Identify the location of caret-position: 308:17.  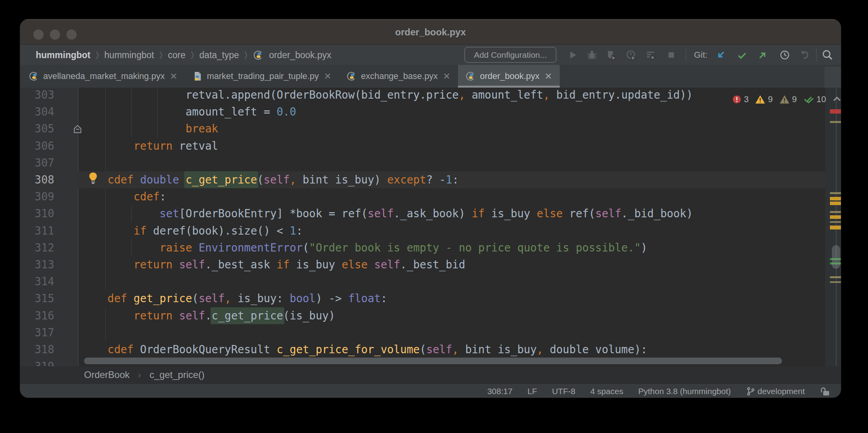
(500, 391).